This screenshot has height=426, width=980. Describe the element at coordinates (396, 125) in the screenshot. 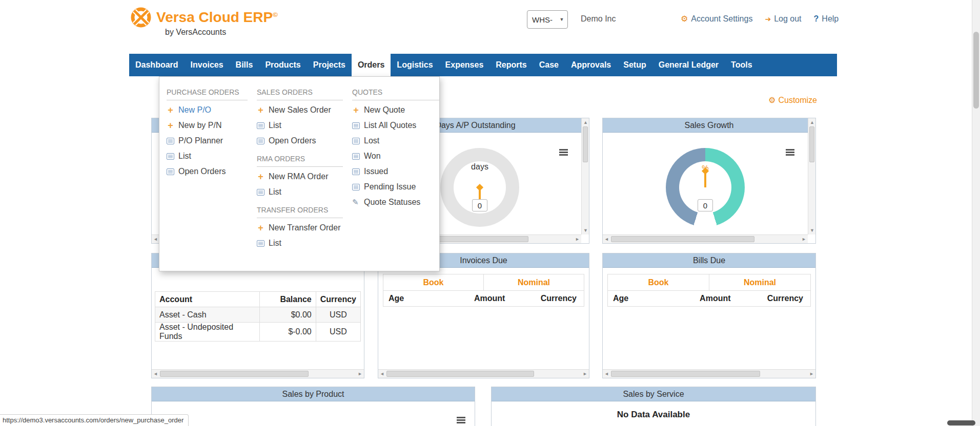

I see `menu-item-list-all-quotes: List All Quotes` at that location.